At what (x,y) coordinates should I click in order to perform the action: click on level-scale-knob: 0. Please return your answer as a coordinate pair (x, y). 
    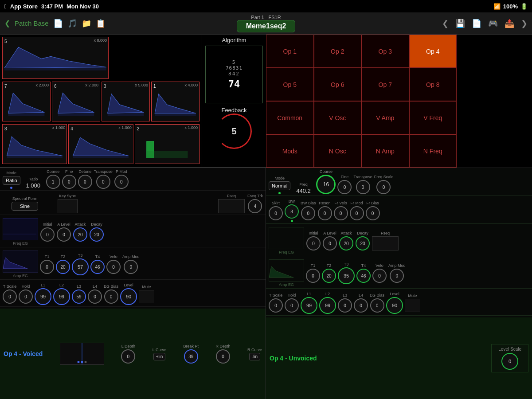
    Looking at the image, I should click on (510, 361).